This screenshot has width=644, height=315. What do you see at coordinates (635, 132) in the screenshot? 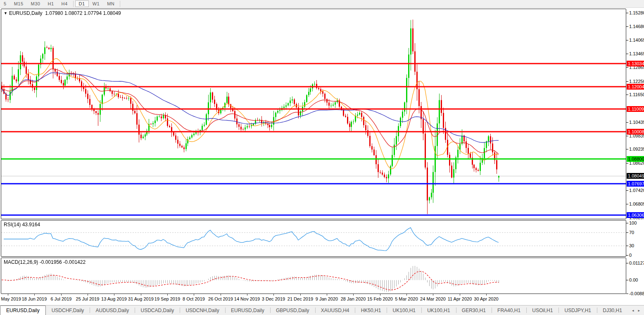
I see `price-level-label: 1.10008` at bounding box center [635, 132].